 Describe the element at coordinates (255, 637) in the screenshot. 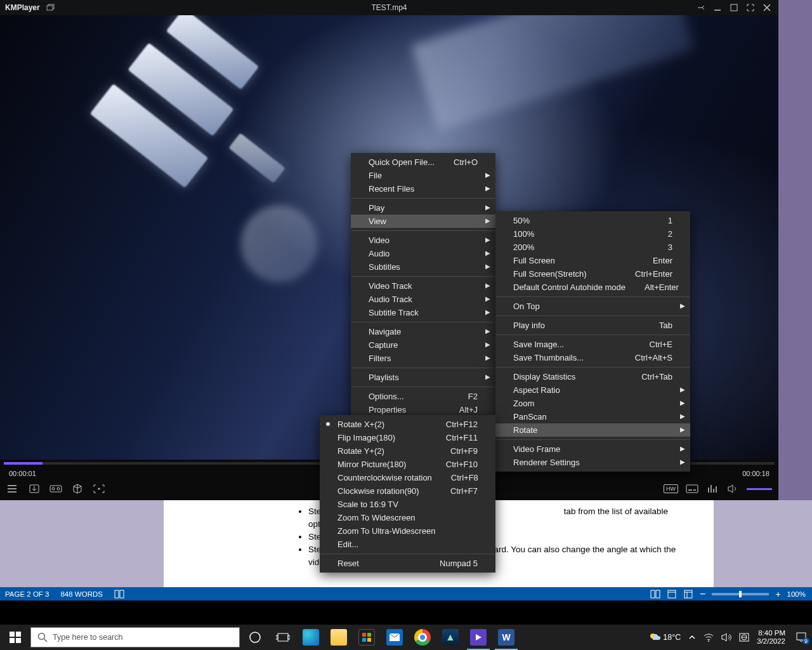

I see `cortana-icon` at that location.